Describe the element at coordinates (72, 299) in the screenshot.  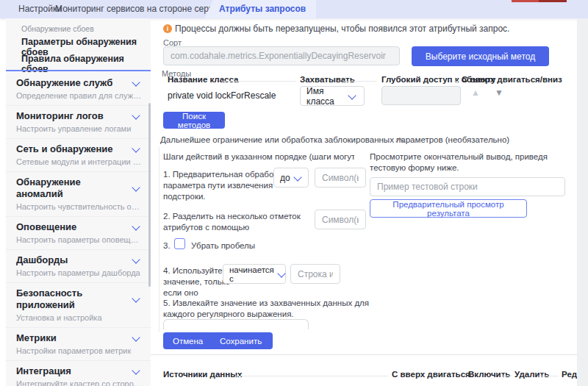
I see `sidebar-item-title: Безопасность приложений` at that location.